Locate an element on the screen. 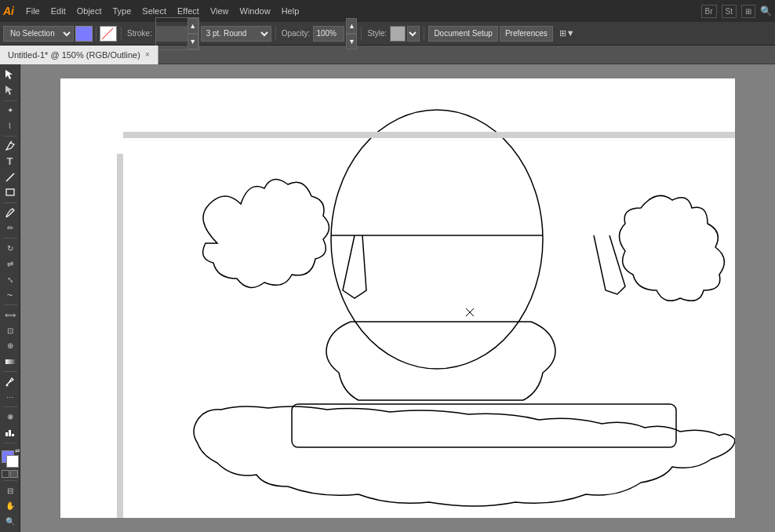 Image resolution: width=775 pixels, height=532 pixels. style-label: Style: is located at coordinates (377, 33).